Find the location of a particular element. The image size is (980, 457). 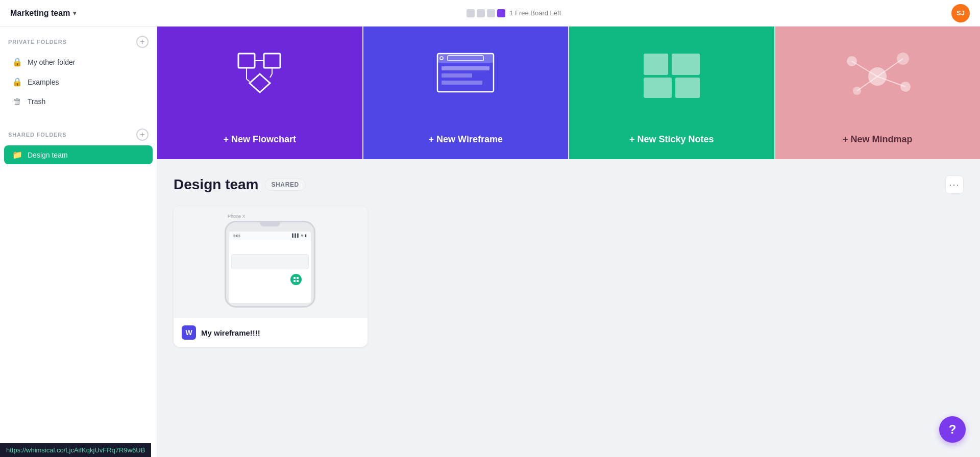

folder-icon: 📁 is located at coordinates (17, 155).